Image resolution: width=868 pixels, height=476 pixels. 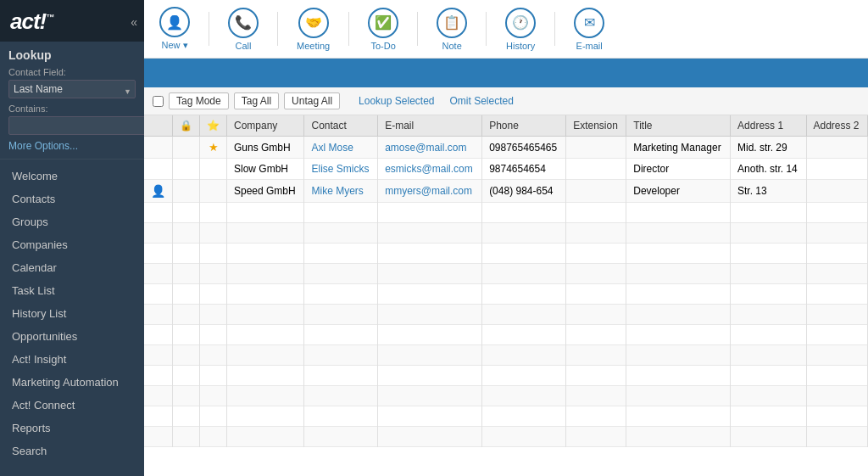 What do you see at coordinates (341, 126) in the screenshot?
I see `col-contact: Contact` at bounding box center [341, 126].